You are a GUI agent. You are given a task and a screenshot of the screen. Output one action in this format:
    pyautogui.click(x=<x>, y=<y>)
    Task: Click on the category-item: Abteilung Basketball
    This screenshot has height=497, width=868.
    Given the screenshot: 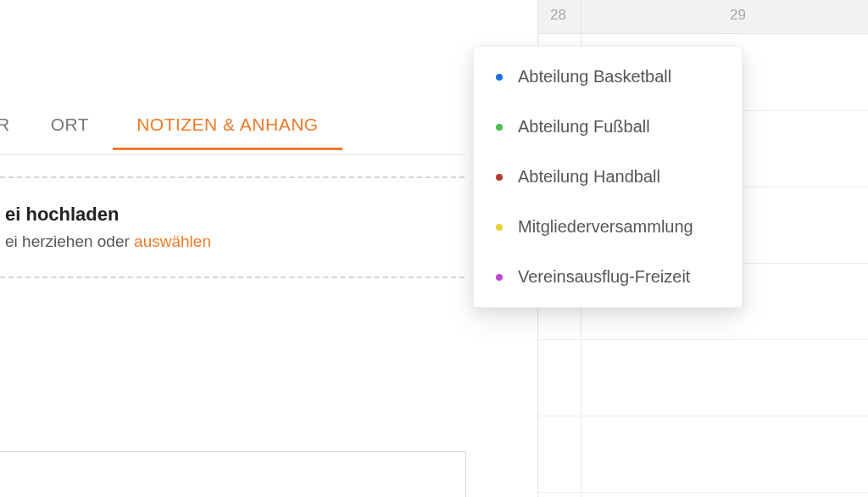 What is the action you would take?
    pyautogui.click(x=608, y=83)
    